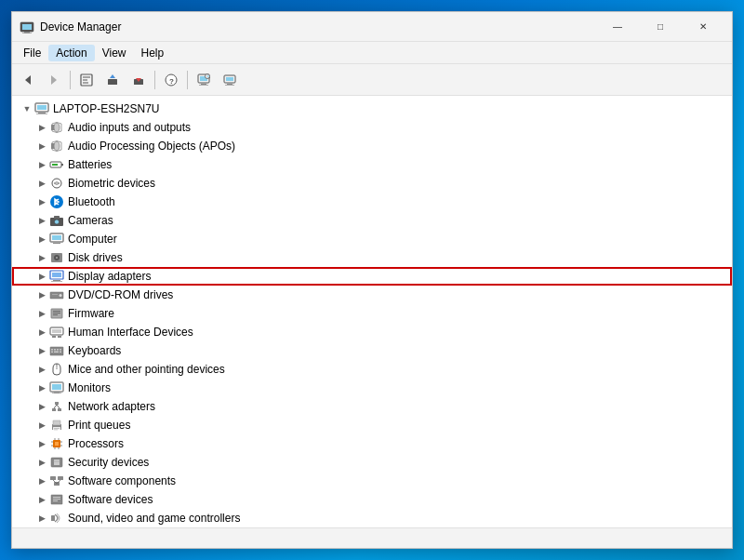  Describe the element at coordinates (372, 276) in the screenshot. I see `tree-item-display-adapters: ▶ Display adapters` at that location.